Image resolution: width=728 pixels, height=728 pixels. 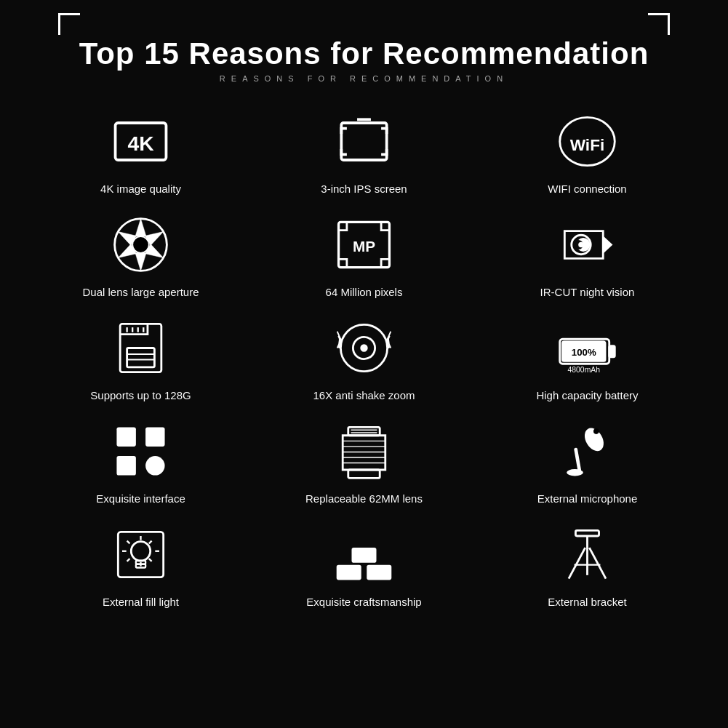 What do you see at coordinates (588, 554) in the screenshot?
I see `bracket-icon` at bounding box center [588, 554].